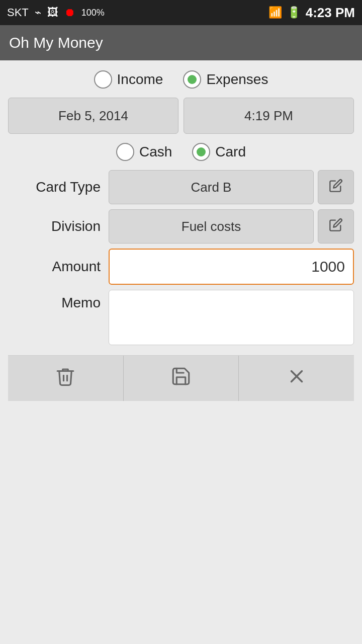 The height and width of the screenshot is (644, 362). What do you see at coordinates (18, 13) in the screenshot?
I see `carrier-label: SKT` at bounding box center [18, 13].